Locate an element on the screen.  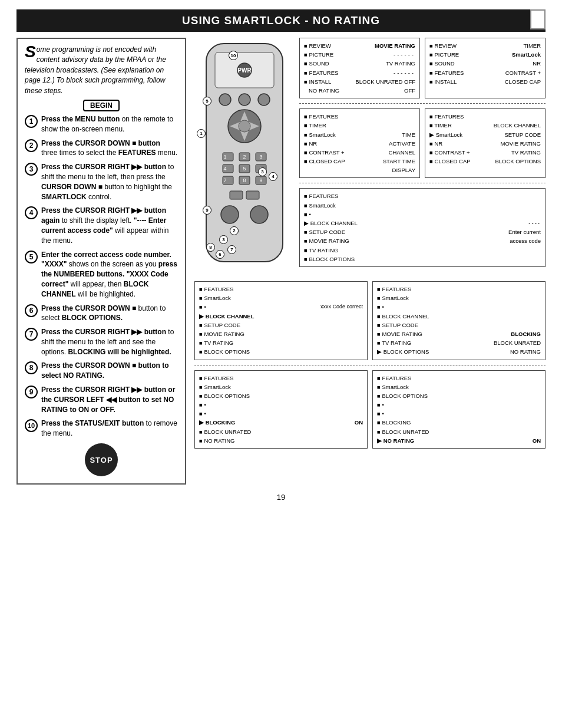
step-7-text: Press the CURSOR RIGHT ▶▶ button to shif… is located at coordinates (110, 342).